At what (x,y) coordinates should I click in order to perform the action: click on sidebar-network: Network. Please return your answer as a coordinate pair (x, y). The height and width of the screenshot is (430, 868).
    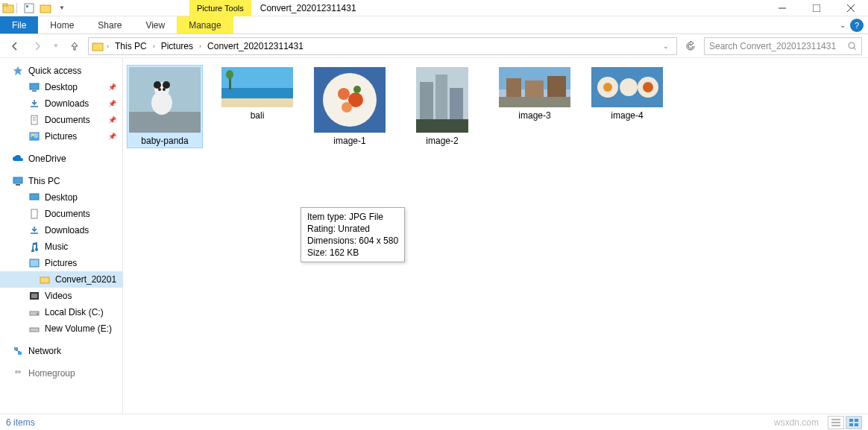
    Looking at the image, I should click on (61, 351).